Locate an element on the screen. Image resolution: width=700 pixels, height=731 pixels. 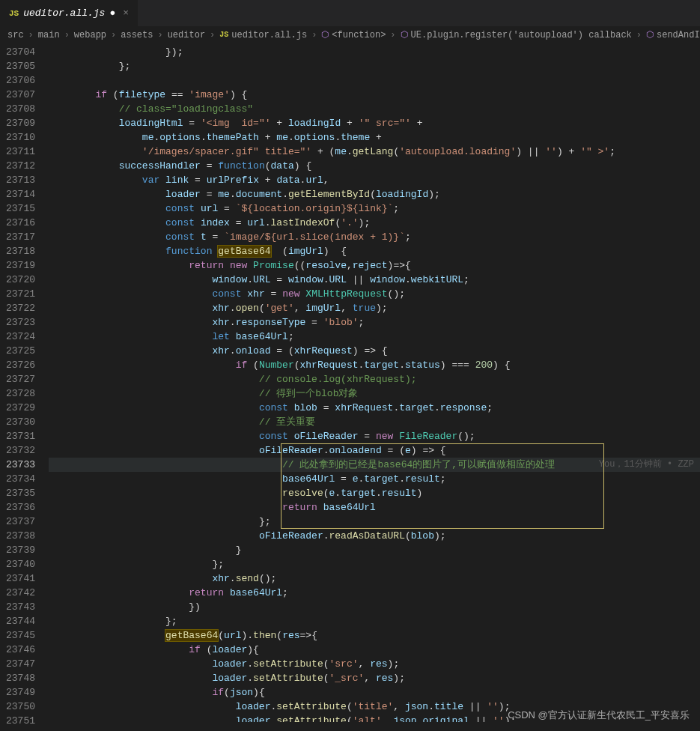
code-line: let base64Url; is located at coordinates (374, 337).